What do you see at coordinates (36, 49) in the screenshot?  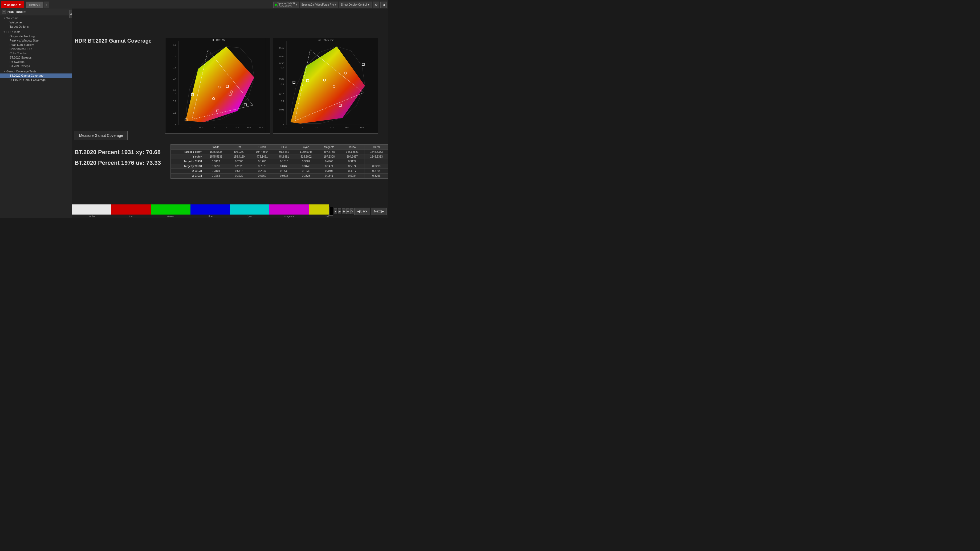 I see `nav-item-colormatch: ColorMatch HDR` at bounding box center [36, 49].